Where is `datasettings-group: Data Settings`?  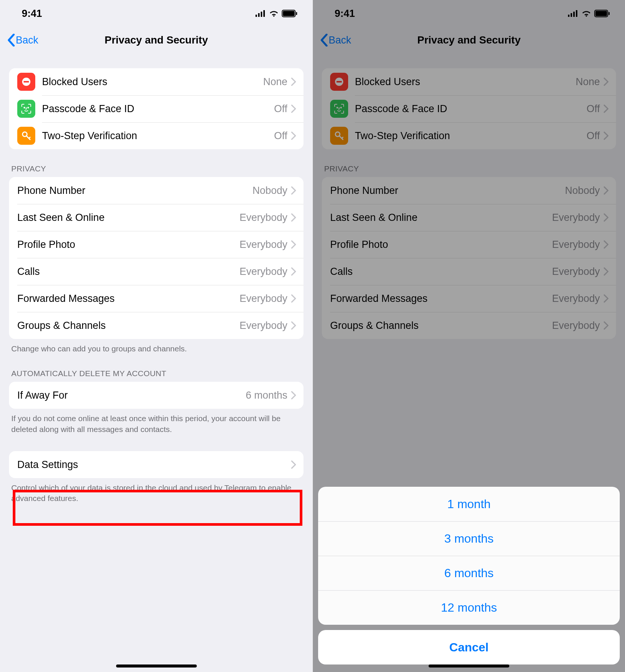
datasettings-group: Data Settings is located at coordinates (156, 465).